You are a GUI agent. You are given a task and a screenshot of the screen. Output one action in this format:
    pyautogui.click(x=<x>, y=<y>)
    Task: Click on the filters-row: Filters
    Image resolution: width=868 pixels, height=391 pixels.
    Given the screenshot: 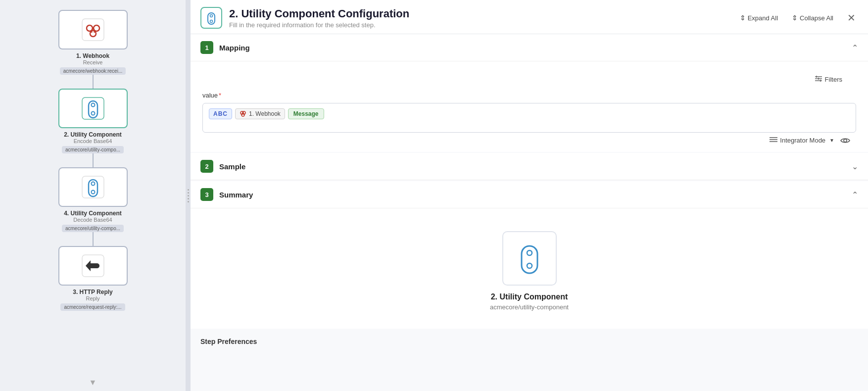 What is the action you would take?
    pyautogui.click(x=530, y=77)
    